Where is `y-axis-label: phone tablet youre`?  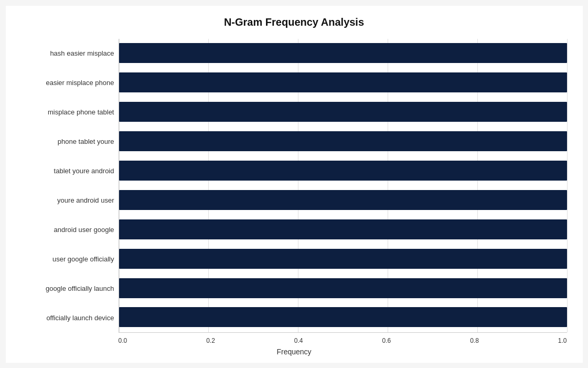
y-axis-label: phone tablet youre is located at coordinates (68, 142).